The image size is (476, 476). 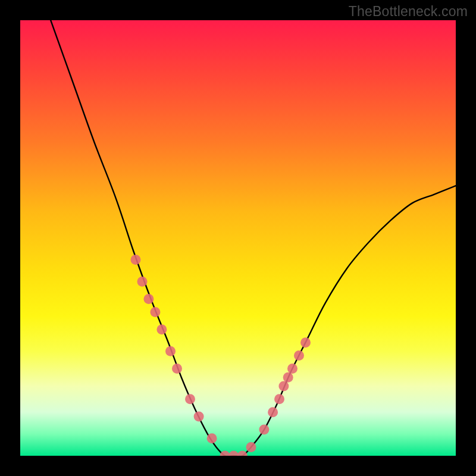 I want to click on watermark-text: TheBottleneck.com, so click(x=408, y=12).